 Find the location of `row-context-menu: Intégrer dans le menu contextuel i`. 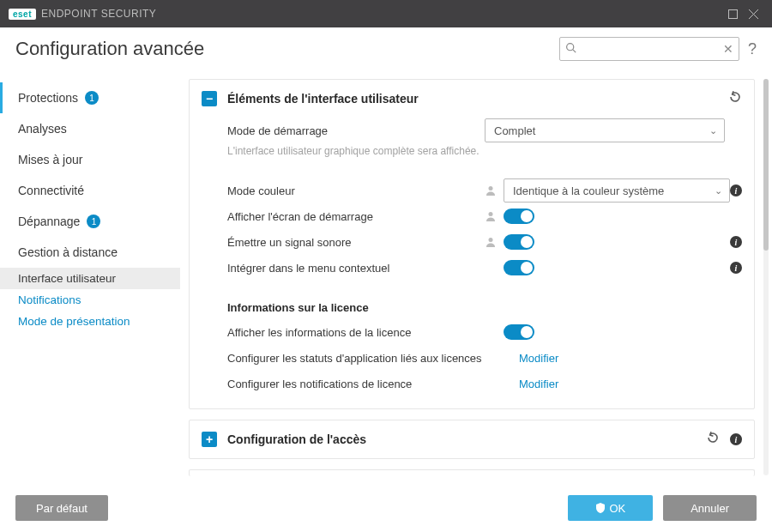

row-context-menu: Intégrer dans le menu contextuel i is located at coordinates (485, 268).